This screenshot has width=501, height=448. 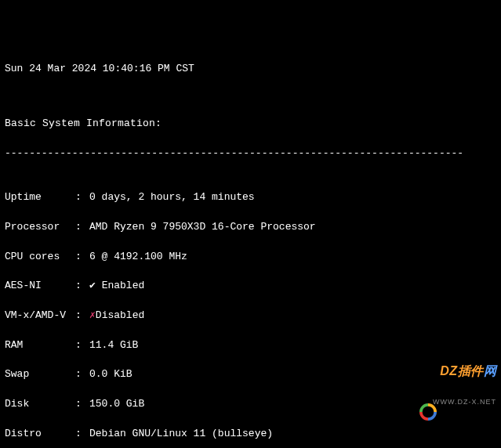 I want to click on label-swap: Swap, so click(x=40, y=374).